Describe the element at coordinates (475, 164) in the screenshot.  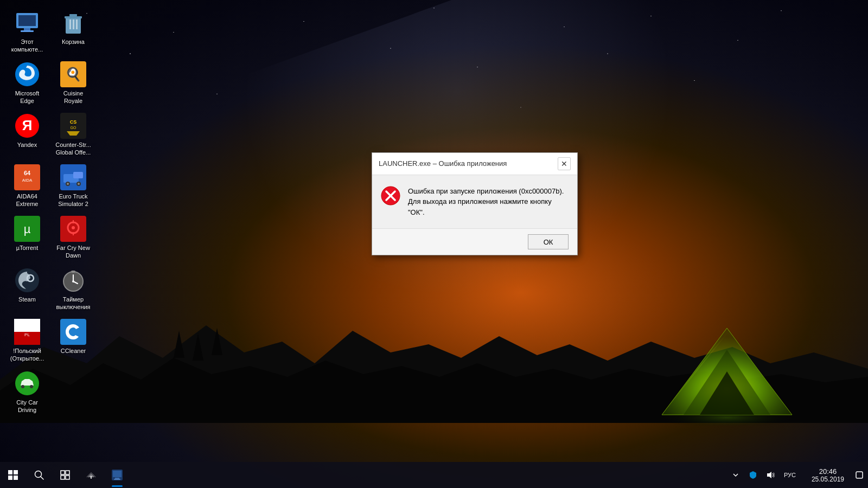
I see `dialog-titlebar: LAUNCHER.exe – Ошибка приложения ✕` at that location.